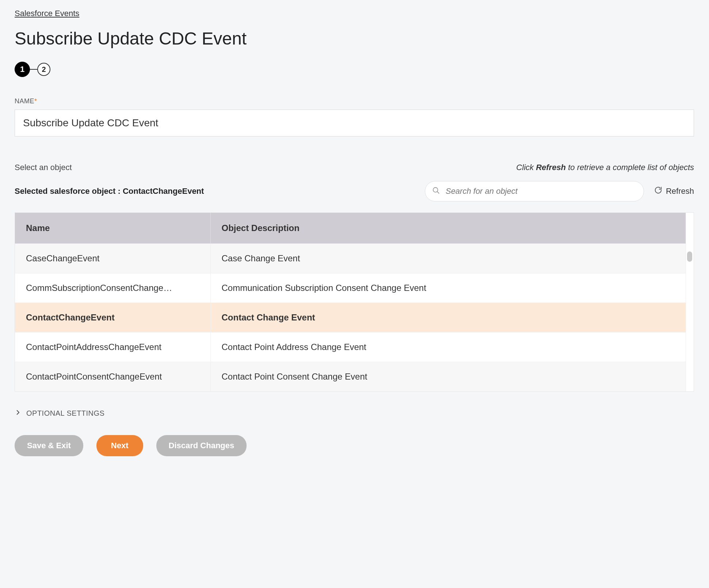  What do you see at coordinates (526, 167) in the screenshot?
I see `hint-prefix: Click` at bounding box center [526, 167].